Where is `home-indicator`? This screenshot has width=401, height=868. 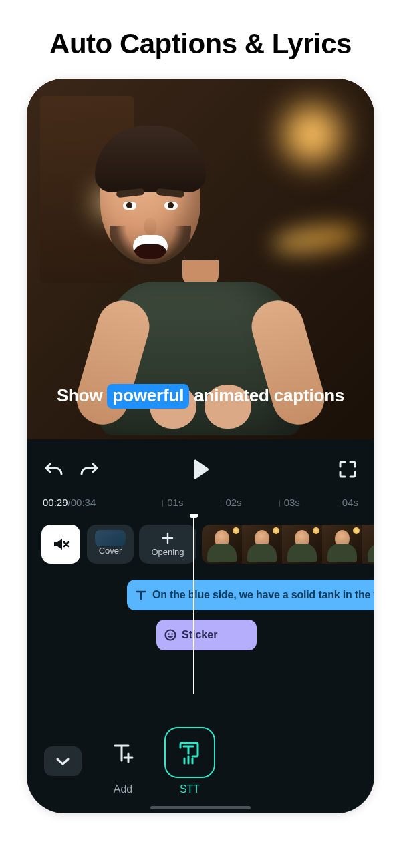 home-indicator is located at coordinates (200, 808).